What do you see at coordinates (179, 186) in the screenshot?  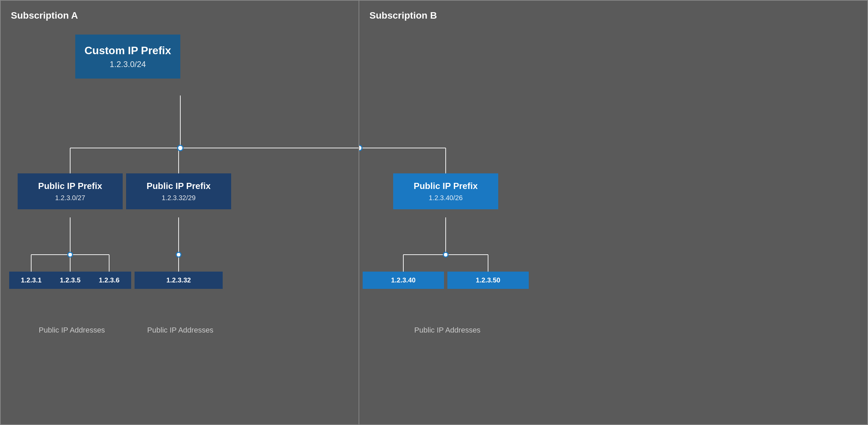 I see `prefix-center-title: Public IP Prefix` at bounding box center [179, 186].